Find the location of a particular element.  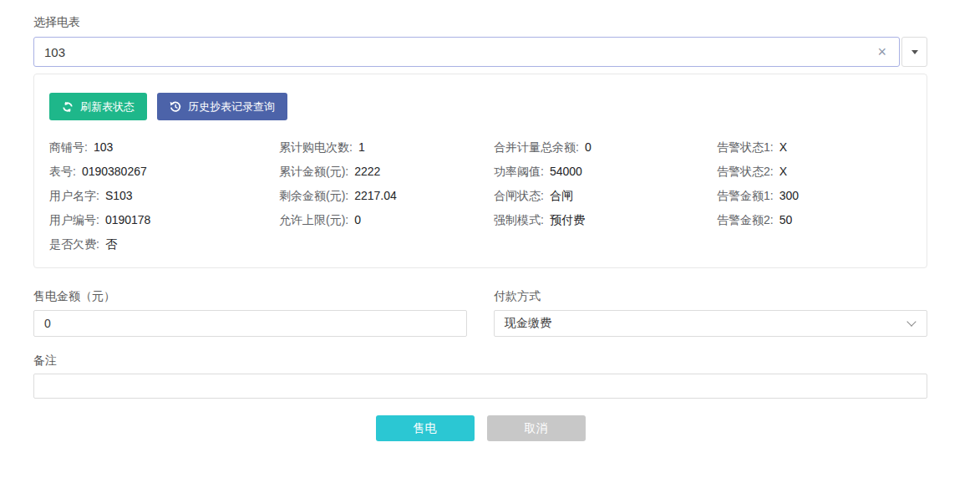

field-value: 合闸 is located at coordinates (561, 196).